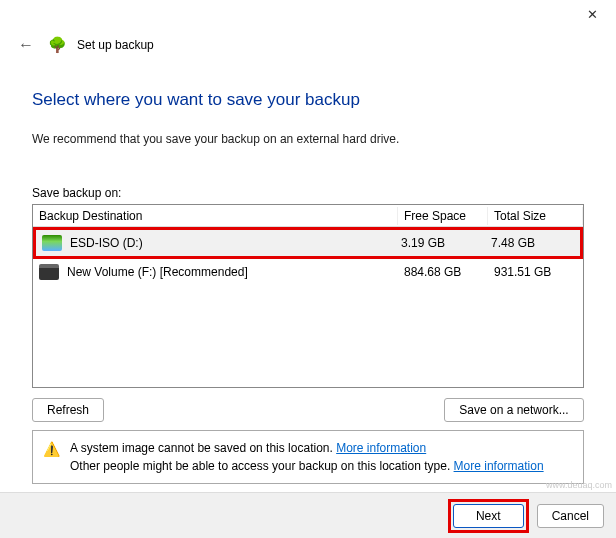 The height and width of the screenshot is (538, 616). What do you see at coordinates (308, 410) in the screenshot?
I see `action-row: Refresh Save on a network...` at bounding box center [308, 410].